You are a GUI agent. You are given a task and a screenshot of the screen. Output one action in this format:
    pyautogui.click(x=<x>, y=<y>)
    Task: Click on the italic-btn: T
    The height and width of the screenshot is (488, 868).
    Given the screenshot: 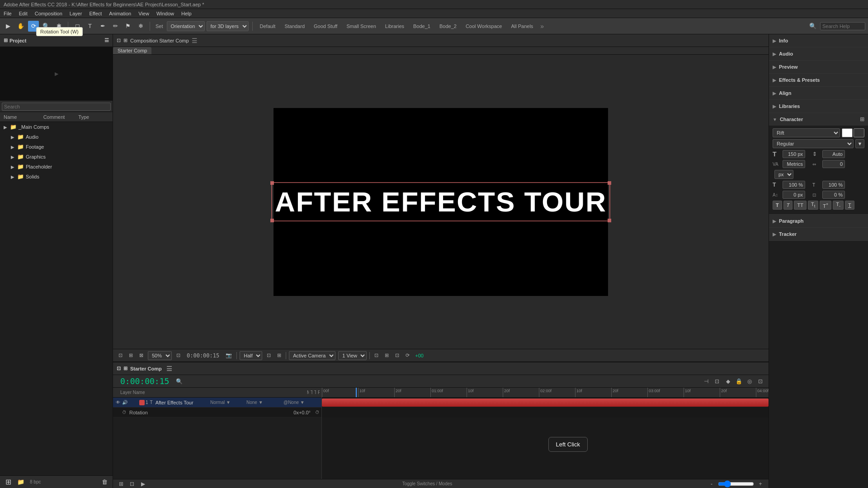 What is the action you would take?
    pyautogui.click(x=788, y=205)
    